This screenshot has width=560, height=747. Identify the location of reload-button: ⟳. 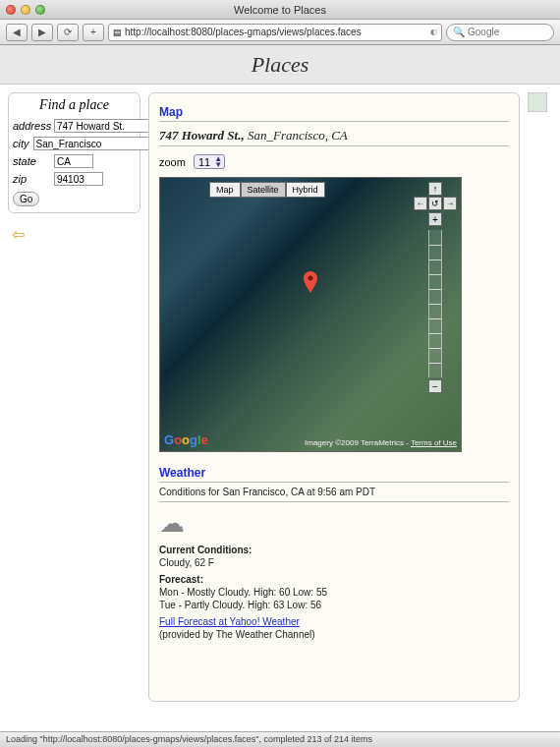
(68, 32).